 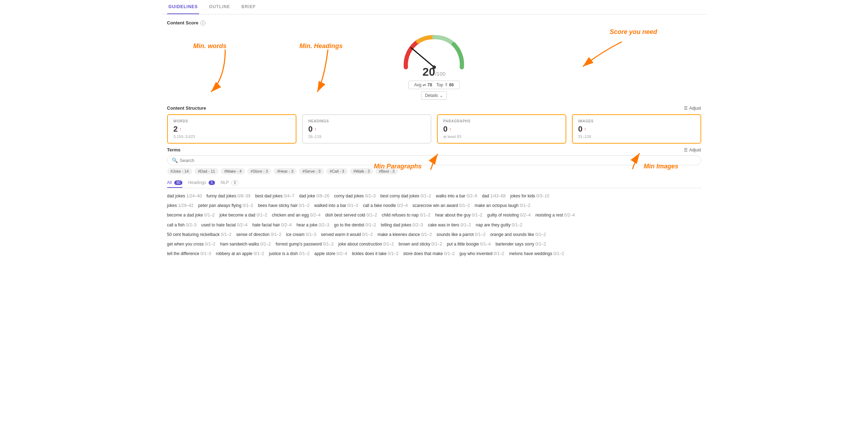 What do you see at coordinates (501, 129) in the screenshot?
I see `paragraphs-value: 0 ↑` at bounding box center [501, 129].